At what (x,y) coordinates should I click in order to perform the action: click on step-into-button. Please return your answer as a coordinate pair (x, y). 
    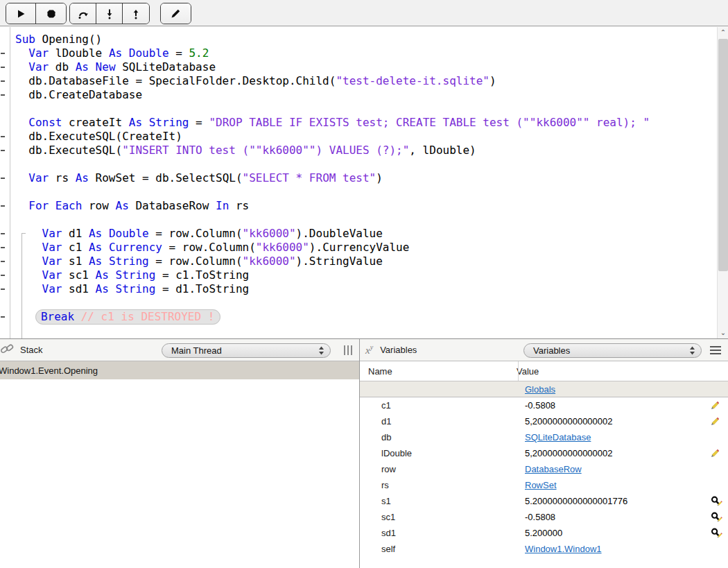
    Looking at the image, I should click on (110, 14).